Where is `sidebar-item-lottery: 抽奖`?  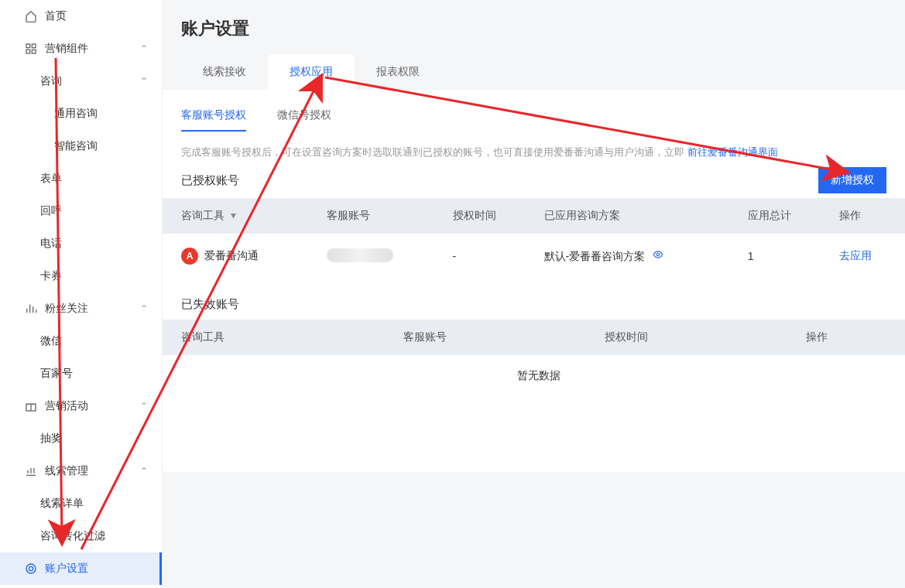
sidebar-item-lottery: 抽奖 is located at coordinates (81, 439).